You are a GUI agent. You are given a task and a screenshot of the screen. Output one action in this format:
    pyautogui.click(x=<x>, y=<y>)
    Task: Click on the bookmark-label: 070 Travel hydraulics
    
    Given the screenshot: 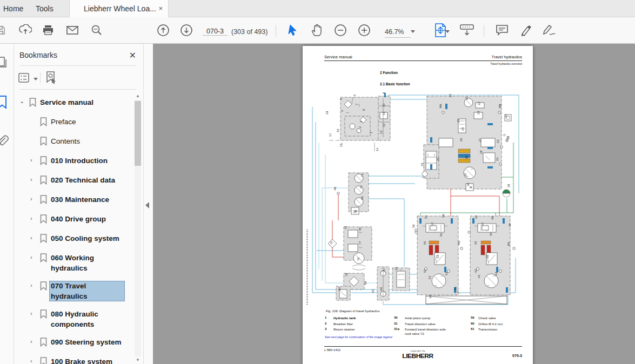 What is the action you would take?
    pyautogui.click(x=87, y=291)
    